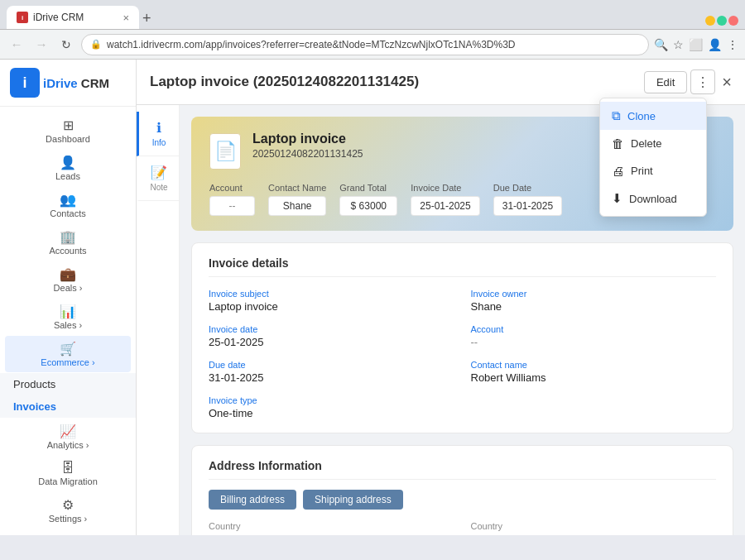 This screenshot has width=745, height=560. Describe the element at coordinates (22, 17) in the screenshot. I see `tab-favicon: i` at that location.